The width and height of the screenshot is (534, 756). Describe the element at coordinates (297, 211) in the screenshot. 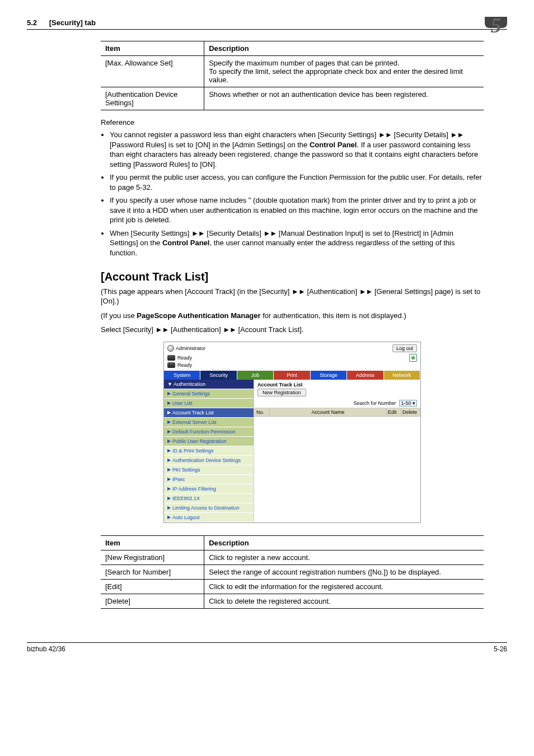

I see `list-item: If you specify a user whose name include…` at that location.